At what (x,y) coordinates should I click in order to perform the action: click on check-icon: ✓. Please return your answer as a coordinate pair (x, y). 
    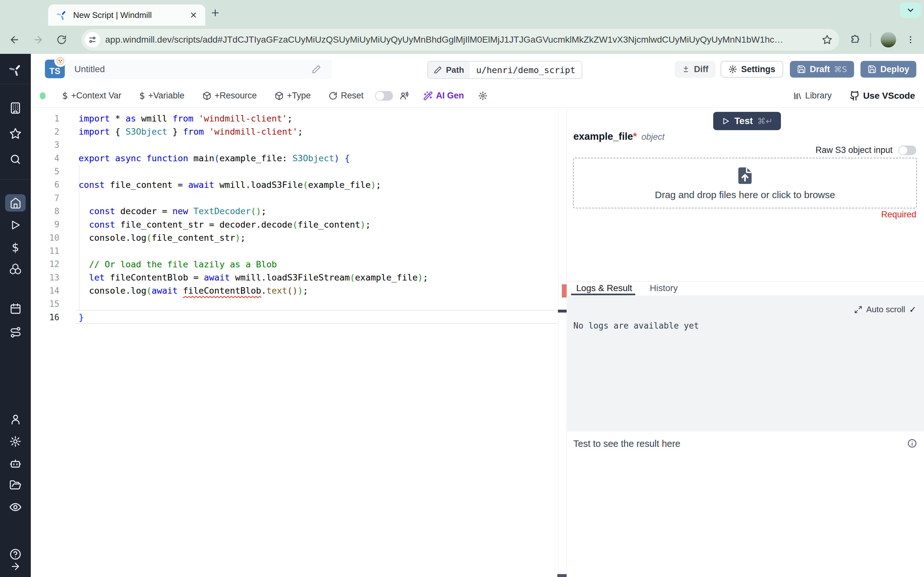
    Looking at the image, I should click on (913, 309).